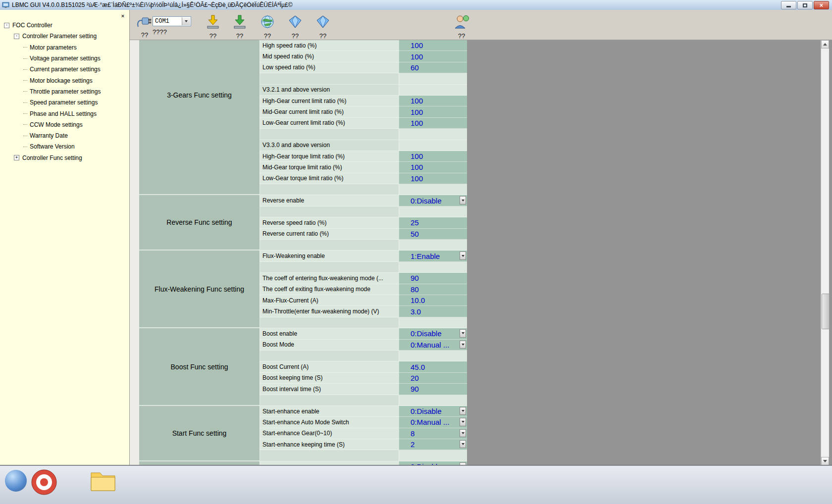 This screenshot has height=504, width=832. I want to click on tree-item-phase-and-hall-settings: Phase and HALL settings, so click(64, 113).